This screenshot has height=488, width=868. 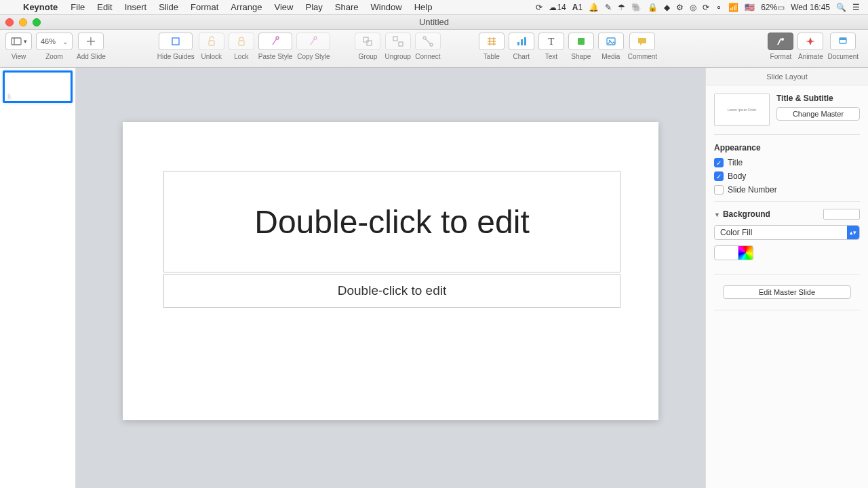 I want to click on group-button, so click(x=368, y=41).